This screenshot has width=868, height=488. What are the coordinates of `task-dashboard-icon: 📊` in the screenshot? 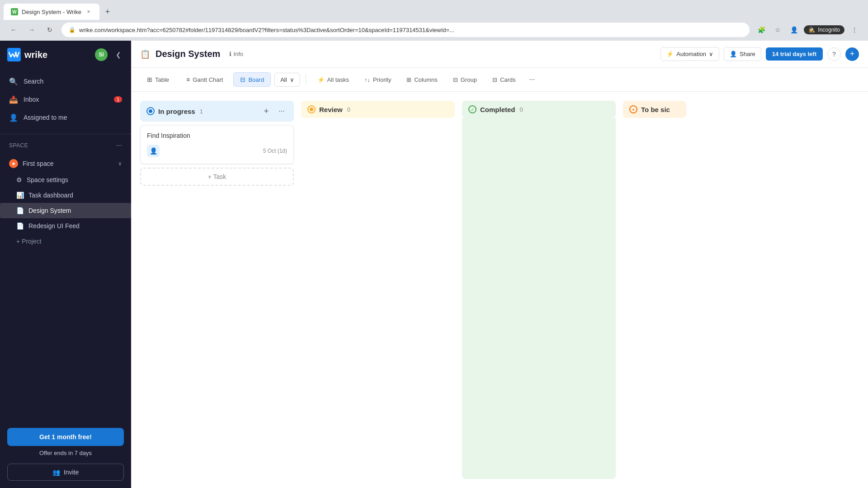 It's located at (20, 195).